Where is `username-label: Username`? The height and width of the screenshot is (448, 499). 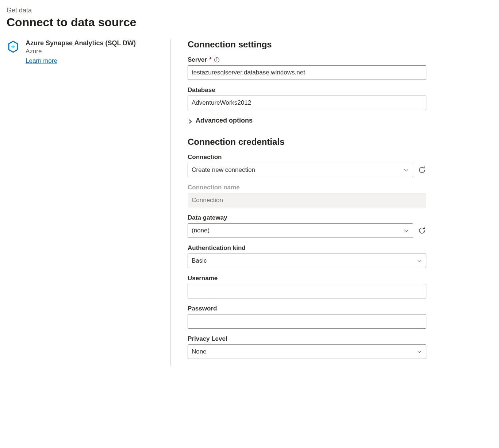 username-label: Username is located at coordinates (307, 278).